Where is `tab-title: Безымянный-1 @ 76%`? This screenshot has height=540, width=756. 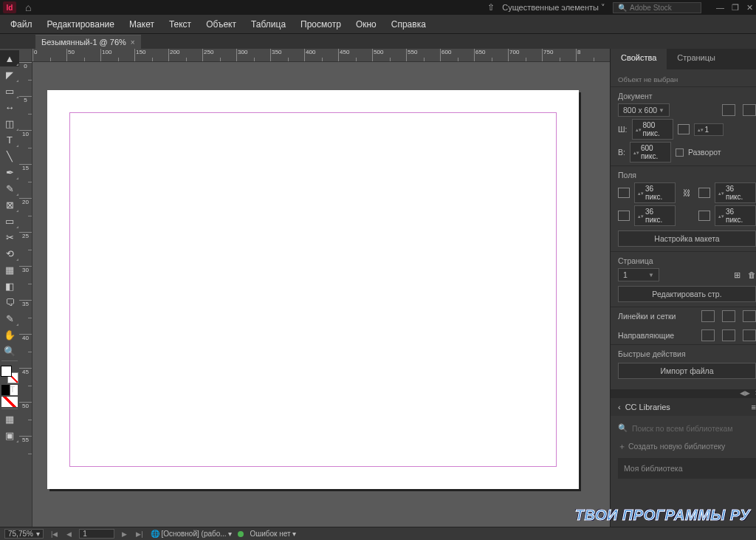
tab-title: Безымянный-1 @ 76% is located at coordinates (84, 42).